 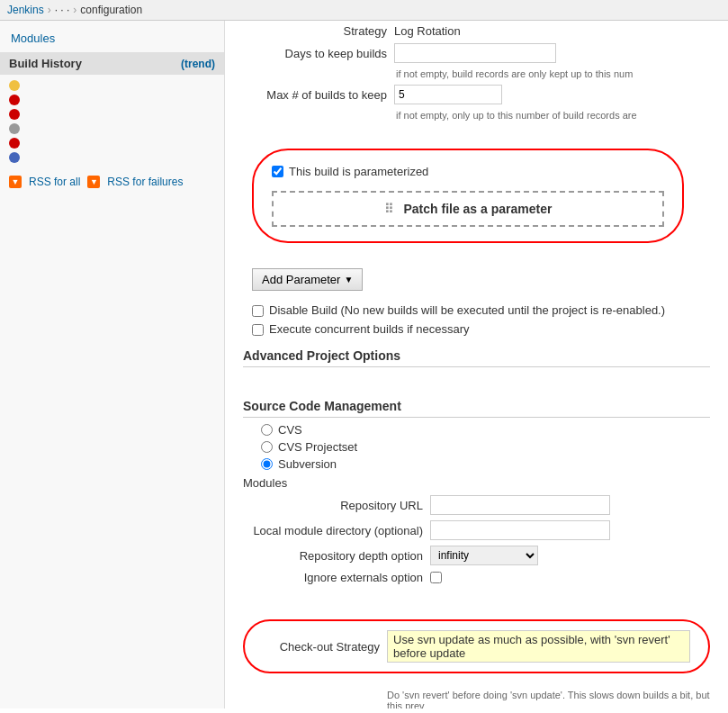 I want to click on status-dot-yellow, so click(x=14, y=86).